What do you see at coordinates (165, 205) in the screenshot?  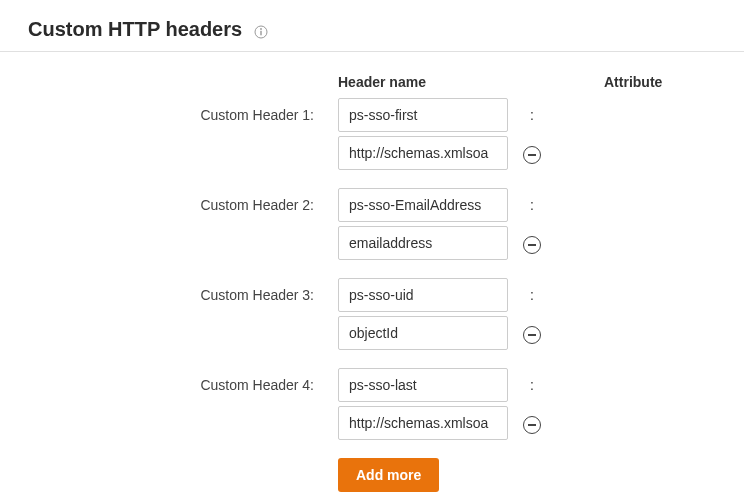 I see `row-label: Custom Header 2:` at bounding box center [165, 205].